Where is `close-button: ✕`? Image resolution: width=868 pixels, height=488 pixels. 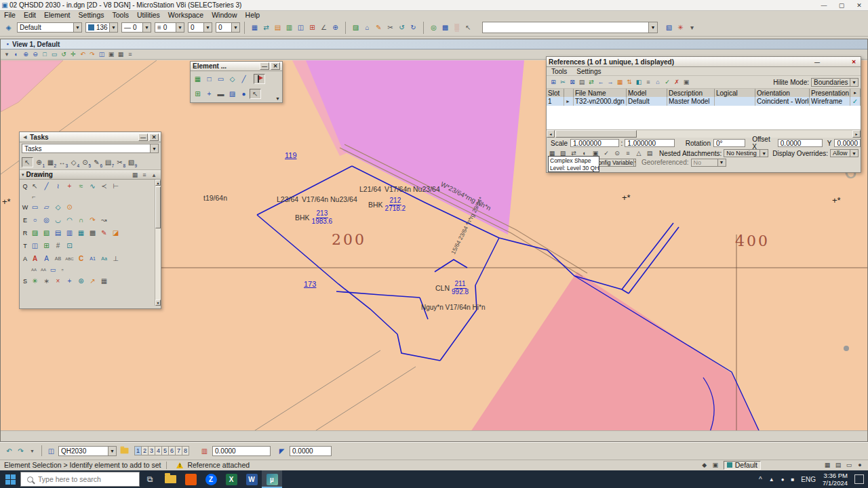
close-button: ✕ is located at coordinates (154, 137).